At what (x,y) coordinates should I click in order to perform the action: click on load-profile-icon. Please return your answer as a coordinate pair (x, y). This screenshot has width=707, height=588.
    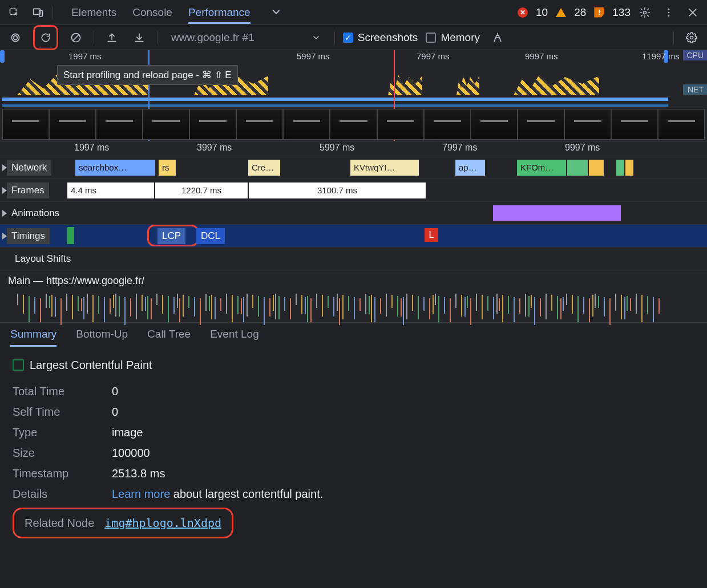
    Looking at the image, I should click on (112, 38).